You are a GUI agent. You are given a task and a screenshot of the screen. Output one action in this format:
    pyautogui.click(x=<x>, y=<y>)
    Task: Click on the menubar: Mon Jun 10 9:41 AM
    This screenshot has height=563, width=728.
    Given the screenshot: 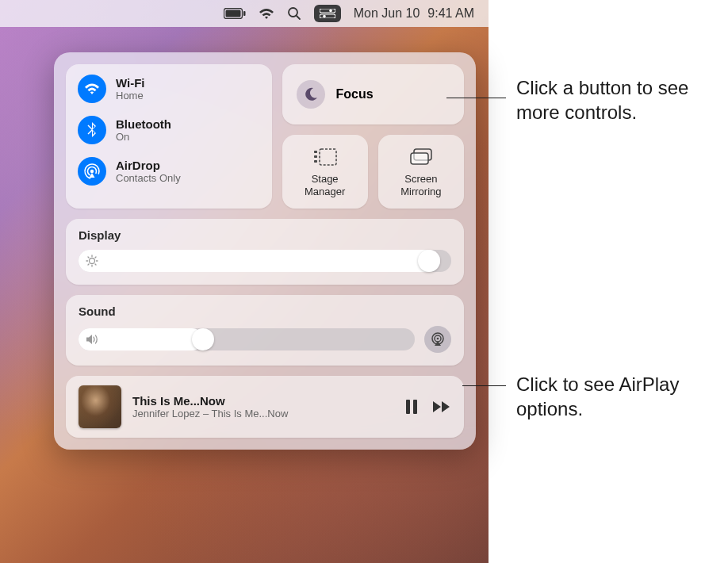 What is the action you would take?
    pyautogui.click(x=244, y=13)
    